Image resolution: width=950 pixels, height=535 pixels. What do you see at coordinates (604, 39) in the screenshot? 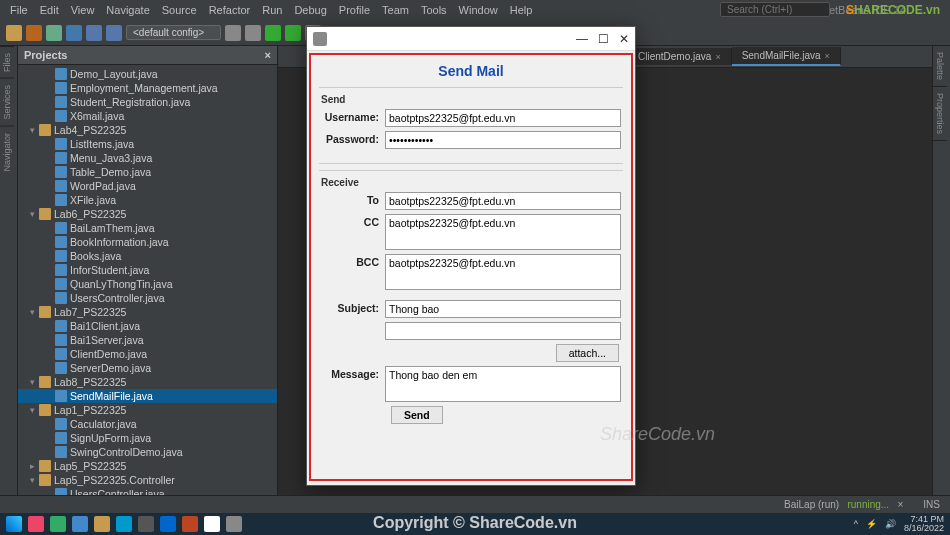
I see `window-maximize-button: ☐` at bounding box center [604, 39].